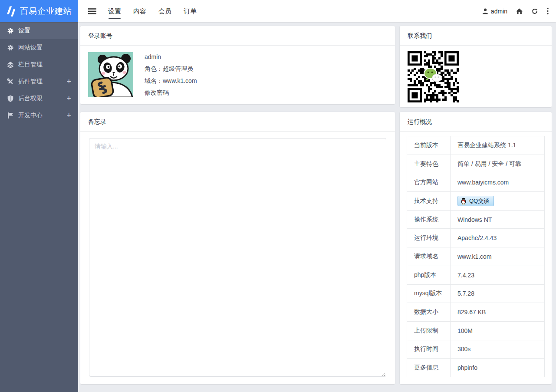 This screenshot has height=392, width=556. Describe the element at coordinates (429, 145) in the screenshot. I see `status-row-label: 当前版本` at that location.